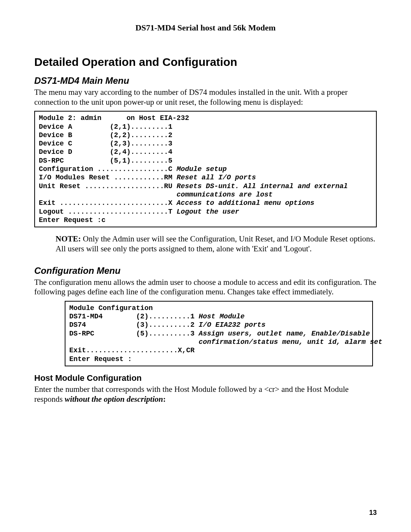 The image size is (411, 532). Describe the element at coordinates (134, 325) in the screenshot. I see `term-line: DS74 (3)..........2` at that location.